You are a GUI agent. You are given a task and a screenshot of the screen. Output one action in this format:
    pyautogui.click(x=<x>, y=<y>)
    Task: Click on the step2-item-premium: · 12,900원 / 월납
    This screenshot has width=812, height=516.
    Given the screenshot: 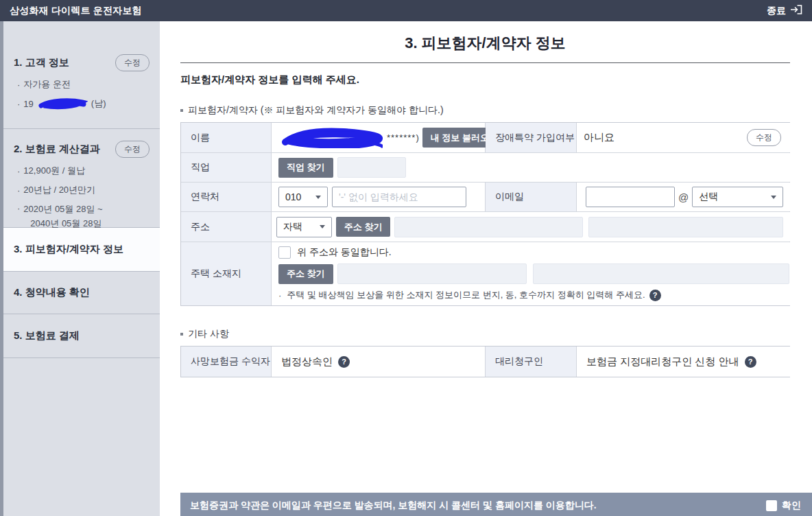 What is the action you would take?
    pyautogui.click(x=82, y=171)
    